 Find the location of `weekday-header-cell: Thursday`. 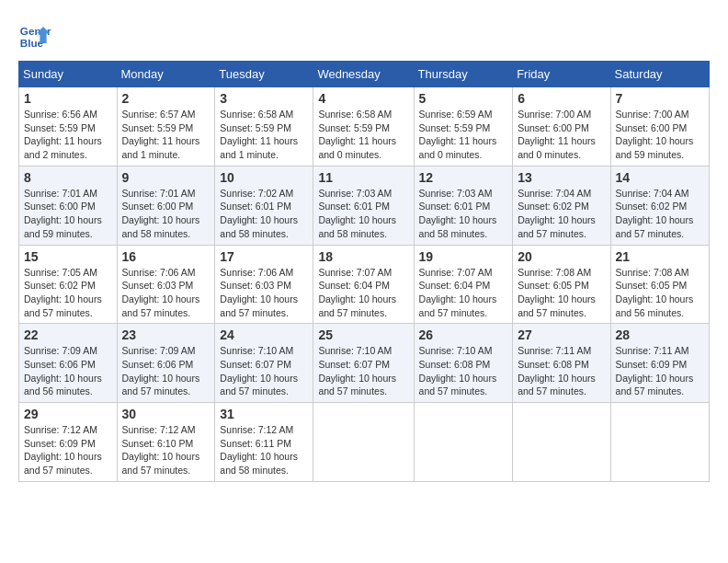

weekday-header-cell: Thursday is located at coordinates (463, 75).